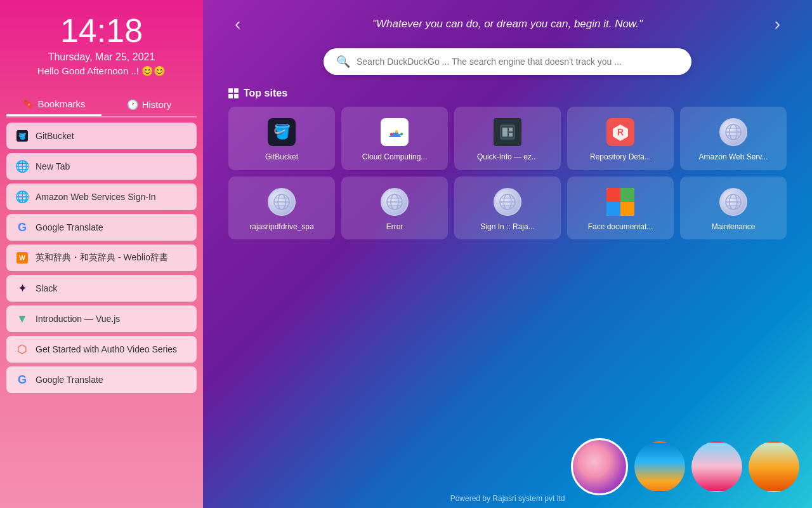  What do you see at coordinates (22, 288) in the screenshot?
I see `bookmark-item-icon: ✦` at bounding box center [22, 288].